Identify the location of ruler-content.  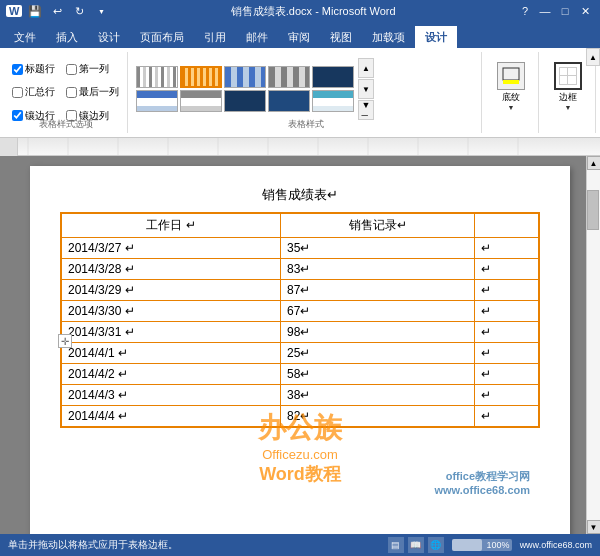
(309, 146).